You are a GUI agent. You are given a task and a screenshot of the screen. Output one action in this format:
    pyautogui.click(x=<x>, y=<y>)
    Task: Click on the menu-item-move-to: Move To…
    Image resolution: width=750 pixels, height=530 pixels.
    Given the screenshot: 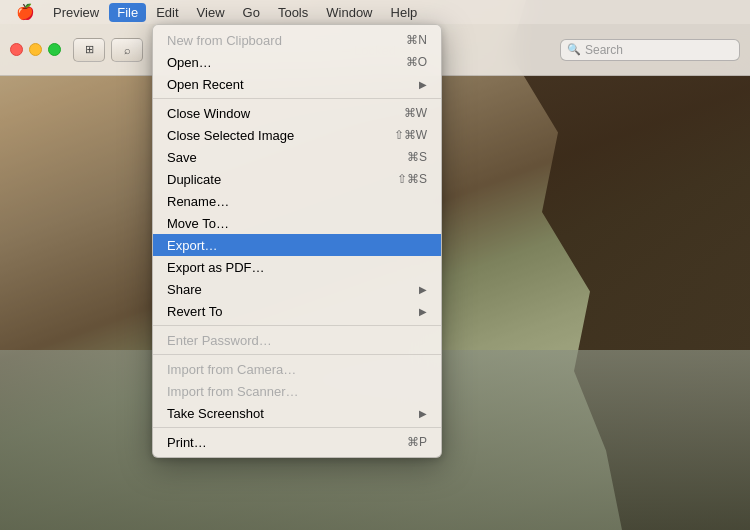 What is the action you would take?
    pyautogui.click(x=297, y=223)
    